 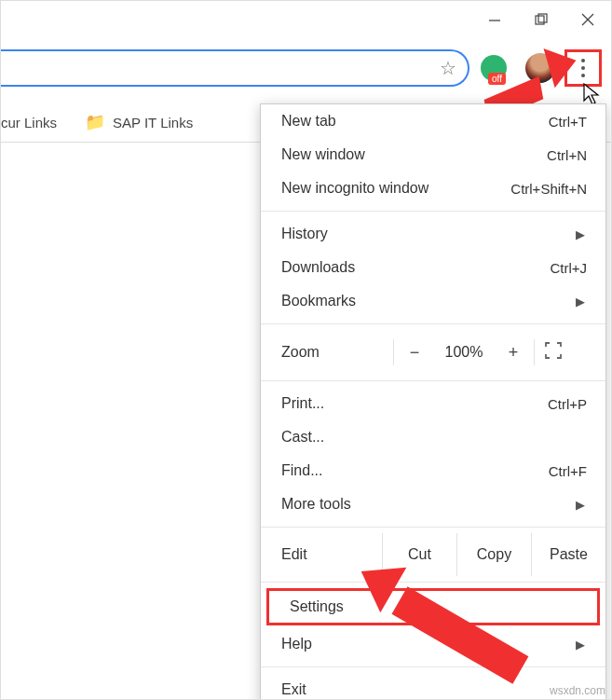 What do you see at coordinates (433, 352) in the screenshot?
I see `menu-zoom-row: Zoom − 100% +` at bounding box center [433, 352].